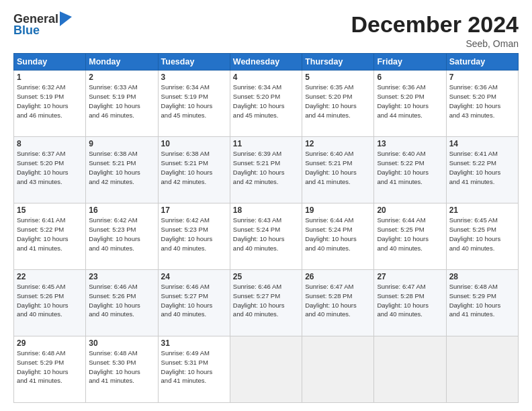 Image resolution: width=532 pixels, height=411 pixels. Describe the element at coordinates (266, 168) in the screenshot. I see `day-info: Sunrise: 6:39 AM Sunset: 5:21 PM Dayligh…` at that location.